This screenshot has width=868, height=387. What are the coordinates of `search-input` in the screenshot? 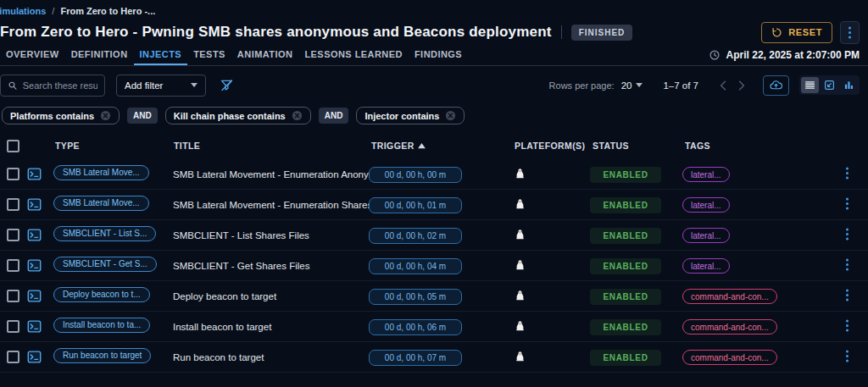 It's located at (60, 86).